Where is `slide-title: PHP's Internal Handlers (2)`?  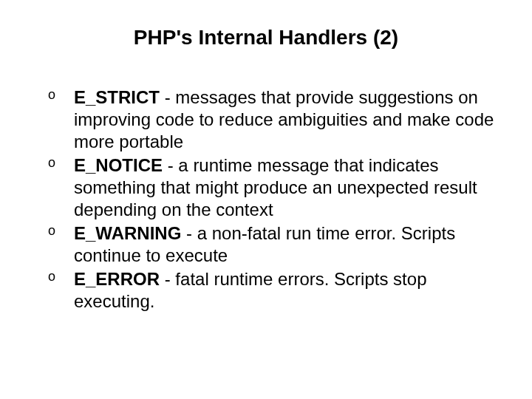 slide-title: PHP's Internal Handlers (2) is located at coordinates (266, 38).